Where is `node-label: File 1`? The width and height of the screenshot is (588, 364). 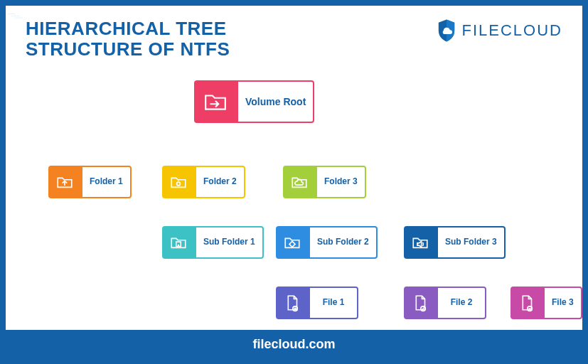 node-label: File 1 is located at coordinates (333, 303).